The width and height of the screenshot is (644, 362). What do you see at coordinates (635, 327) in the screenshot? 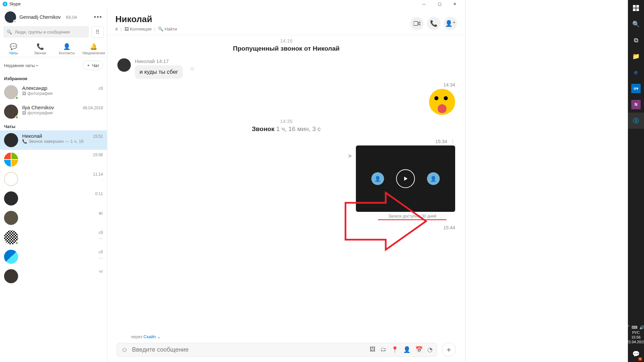
I see `keyboard-icon: ⌨` at bounding box center [635, 327].